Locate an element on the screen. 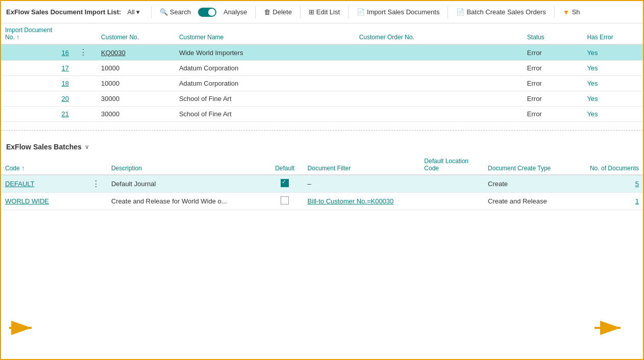  col-header-import-doc: Import Document No. ↑ is located at coordinates (37, 34).